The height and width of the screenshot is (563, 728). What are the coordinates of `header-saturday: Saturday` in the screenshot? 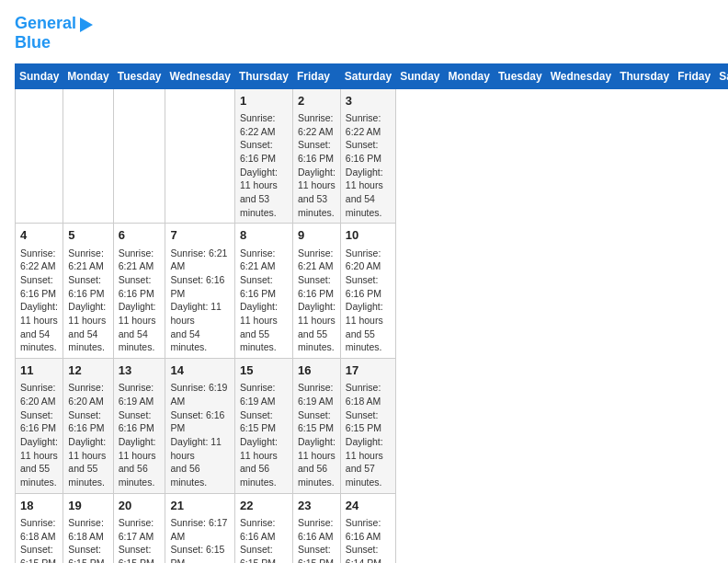 It's located at (368, 75).